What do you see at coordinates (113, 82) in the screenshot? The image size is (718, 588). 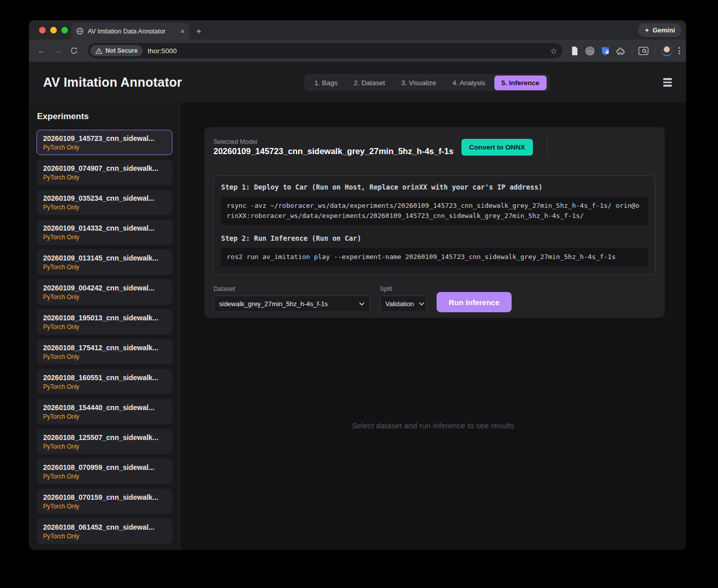 I see `app-title: AV Imitation Annotator` at bounding box center [113, 82].